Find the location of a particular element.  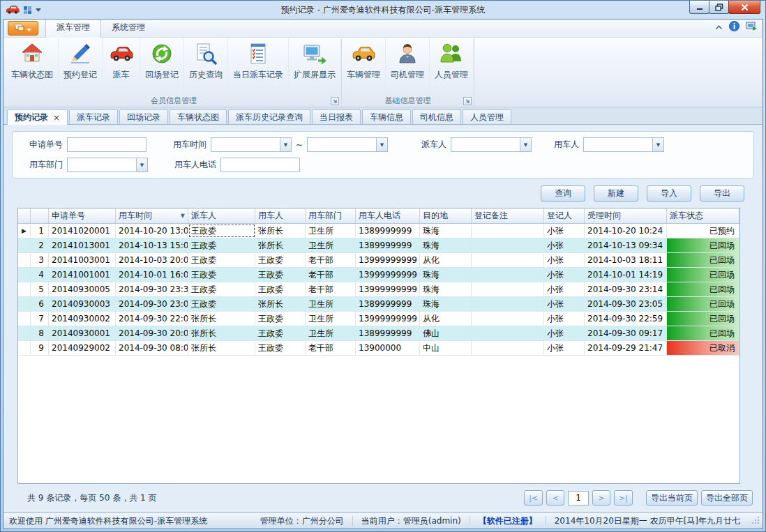

last-page-button: >| is located at coordinates (624, 498).